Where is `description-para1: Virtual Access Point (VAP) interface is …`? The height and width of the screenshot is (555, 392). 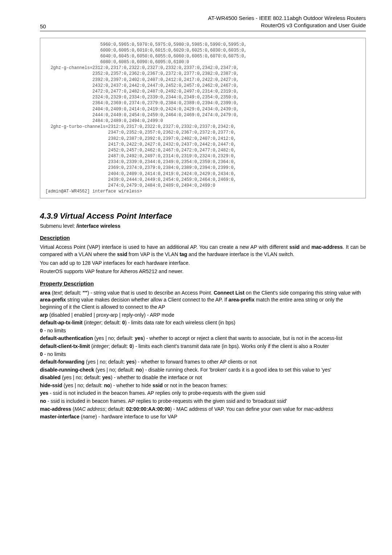 description-para1: Virtual Access Point (VAP) interface is … is located at coordinates (203, 251).